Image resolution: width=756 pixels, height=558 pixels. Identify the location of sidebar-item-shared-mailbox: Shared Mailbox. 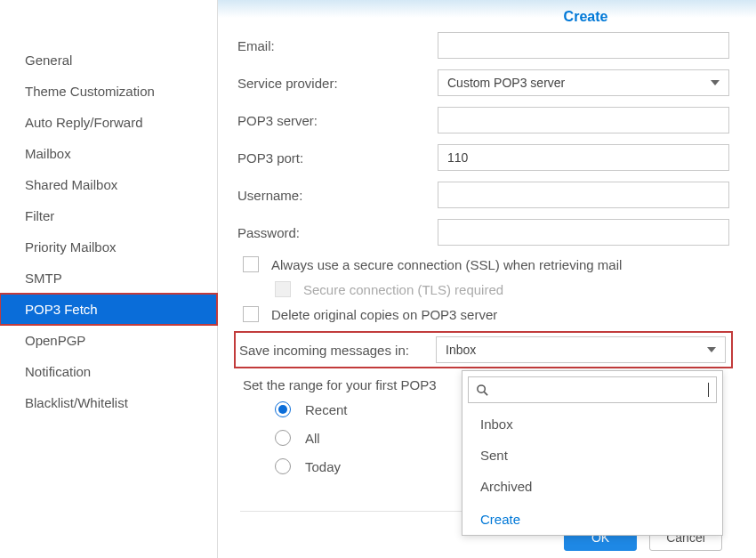
(109, 185).